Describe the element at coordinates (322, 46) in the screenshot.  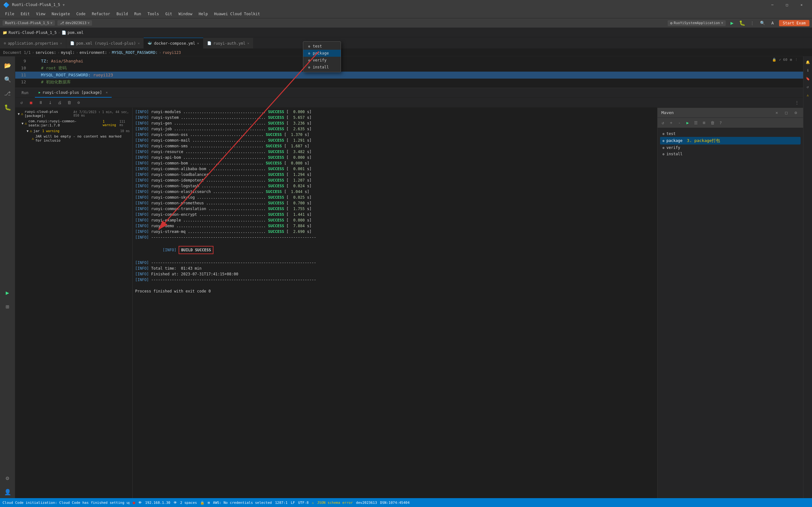
I see `ctx-test: ⚙ test` at that location.